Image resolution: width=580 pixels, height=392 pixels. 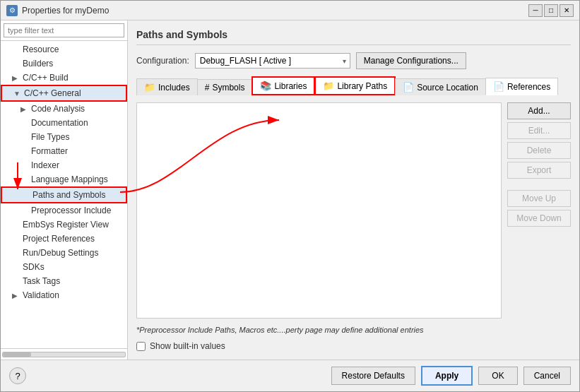 I want to click on window-icon: ⚙, so click(x=12, y=11).